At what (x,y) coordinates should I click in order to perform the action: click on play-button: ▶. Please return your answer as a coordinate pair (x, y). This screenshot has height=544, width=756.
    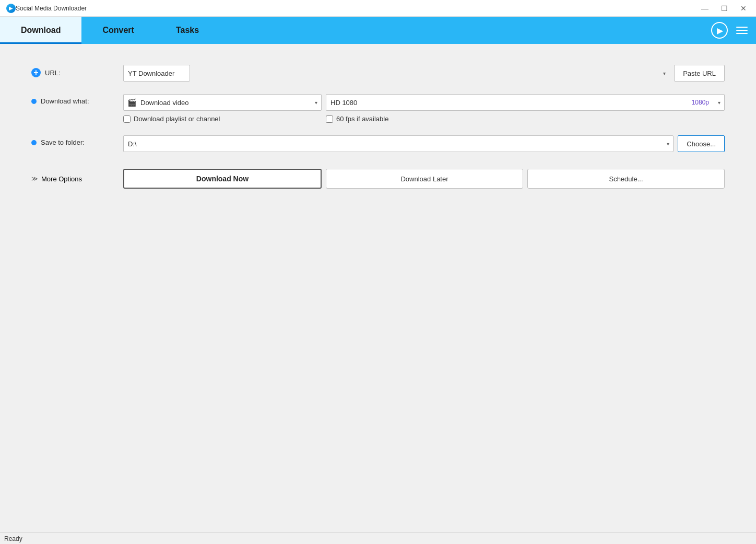
    Looking at the image, I should click on (719, 30).